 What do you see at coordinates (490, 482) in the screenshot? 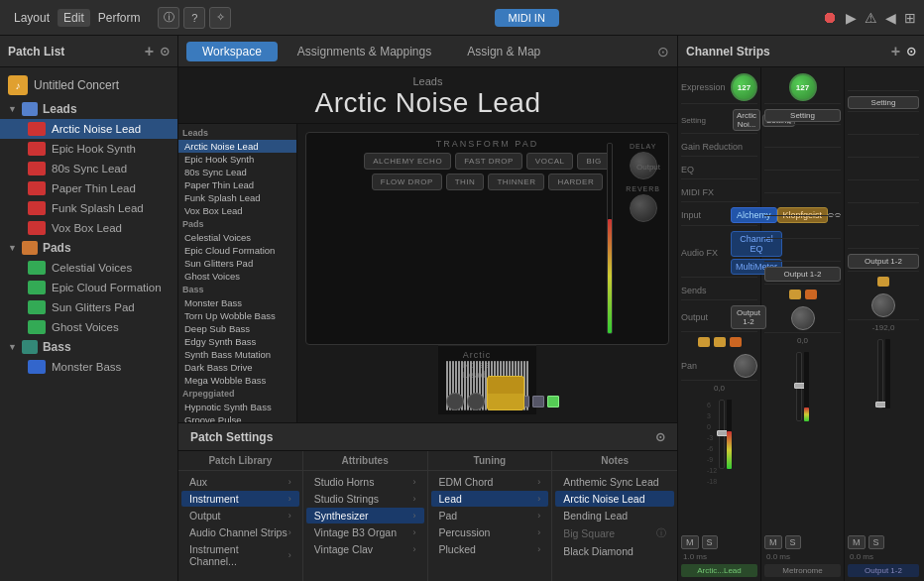
I see `tuning-item-edm: EDM Chord ›` at bounding box center [490, 482].